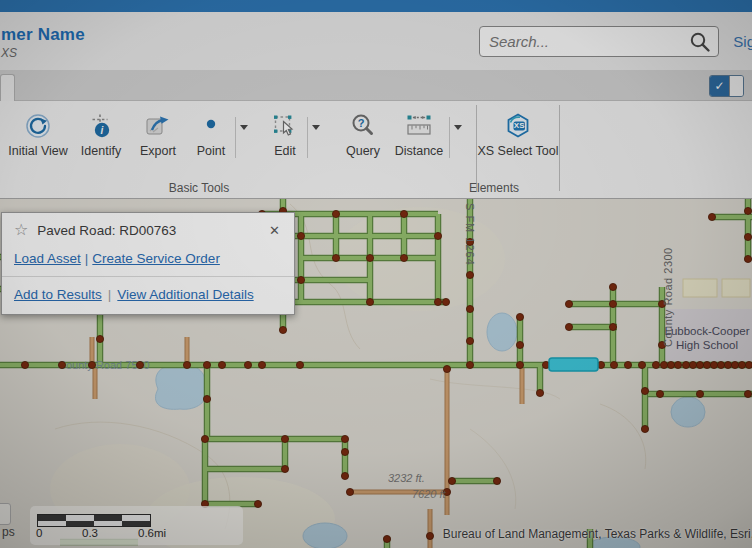 The height and width of the screenshot is (548, 752). What do you see at coordinates (58, 294) in the screenshot?
I see `add-to-results-link: Add to Results` at bounding box center [58, 294].